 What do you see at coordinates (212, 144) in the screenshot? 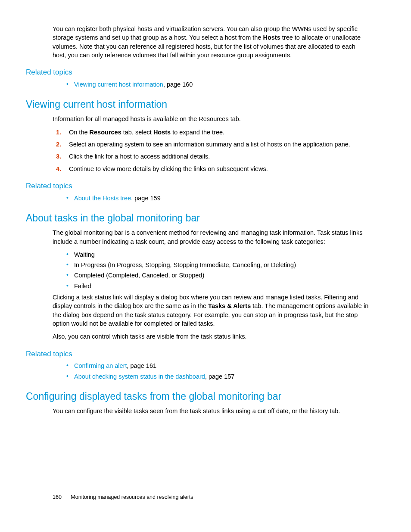
I see `step-item: Select an operating system to see an inf…` at bounding box center [212, 144].